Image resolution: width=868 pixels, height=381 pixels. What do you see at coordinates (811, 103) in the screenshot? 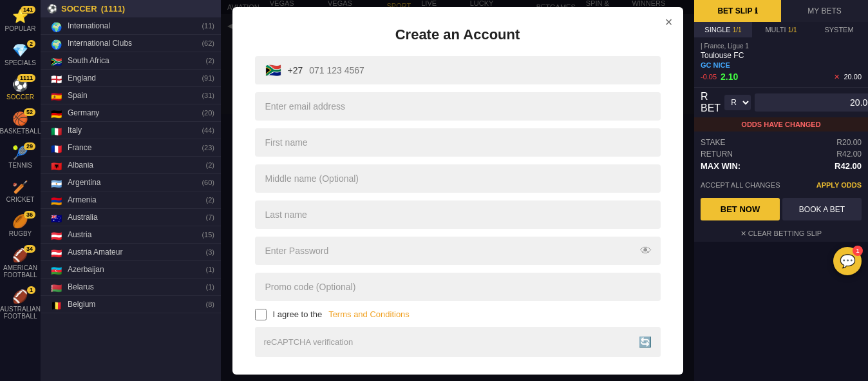
I see `stake-input` at bounding box center [811, 103].